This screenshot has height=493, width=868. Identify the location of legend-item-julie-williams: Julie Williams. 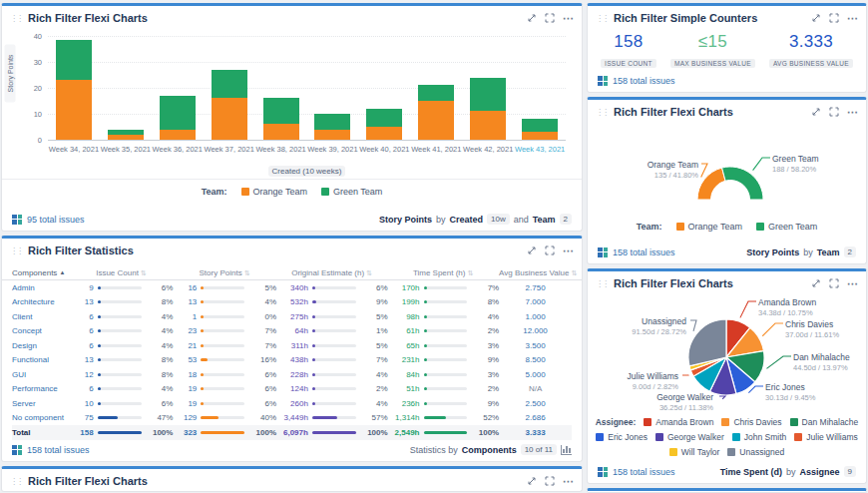
(826, 437).